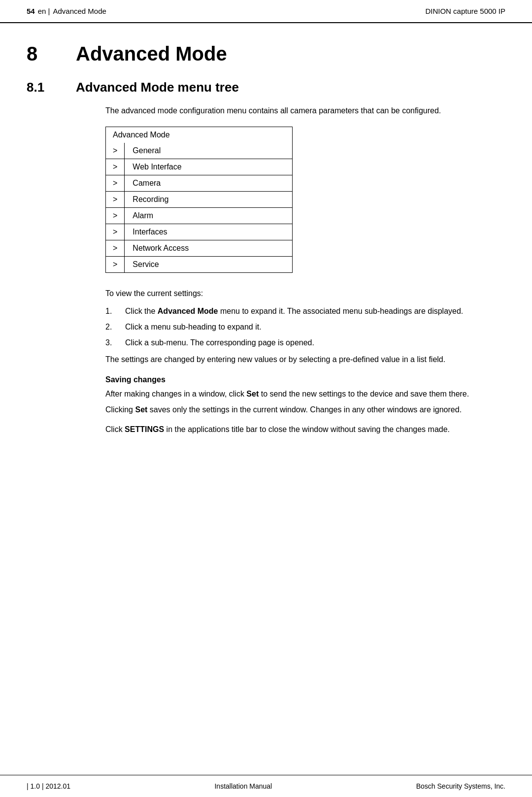 The image size is (532, 797). What do you see at coordinates (199, 183) in the screenshot?
I see `menu-table-row: >Camera` at bounding box center [199, 183].